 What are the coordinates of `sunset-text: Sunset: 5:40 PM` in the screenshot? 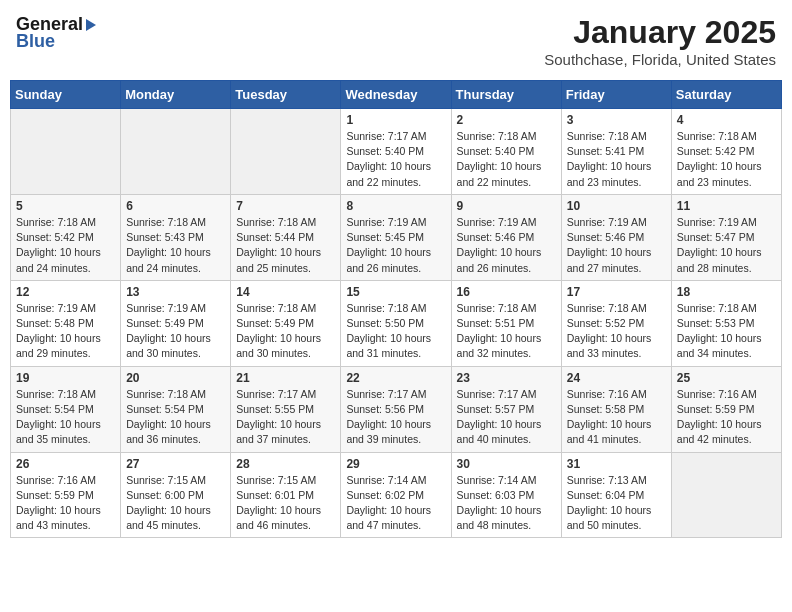 It's located at (496, 151).